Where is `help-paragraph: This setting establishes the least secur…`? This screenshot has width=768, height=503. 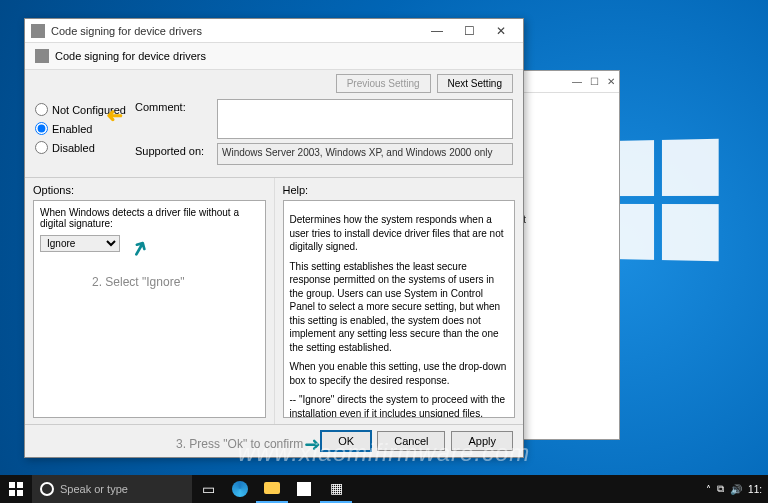
help-paragraph: This setting establishes the least secur… is located at coordinates (400, 308).